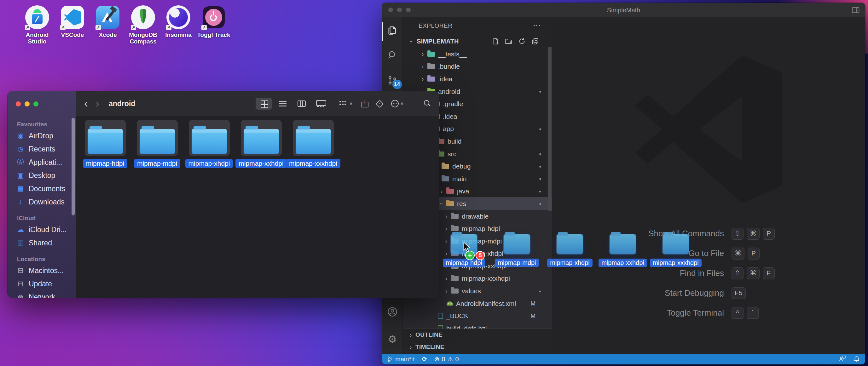 Image resolution: width=868 pixels, height=366 pixels. What do you see at coordinates (477, 41) in the screenshot?
I see `project-section-header: SIMPLEMATH` at bounding box center [477, 41].